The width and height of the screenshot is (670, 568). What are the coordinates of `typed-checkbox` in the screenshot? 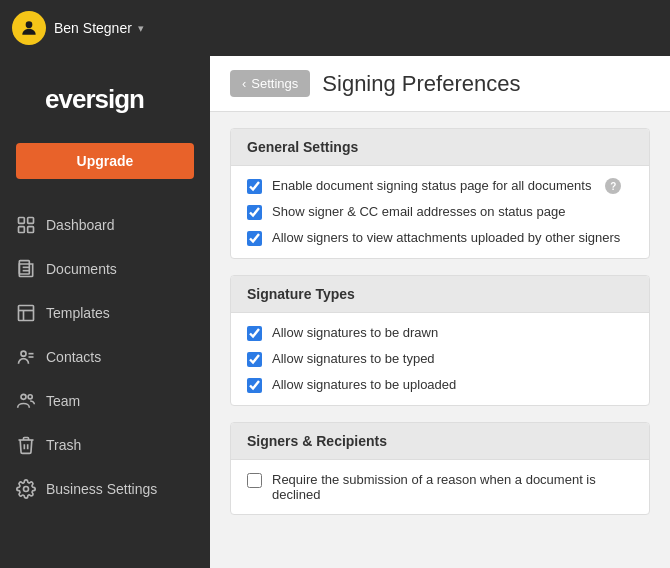 It's located at (254, 360).